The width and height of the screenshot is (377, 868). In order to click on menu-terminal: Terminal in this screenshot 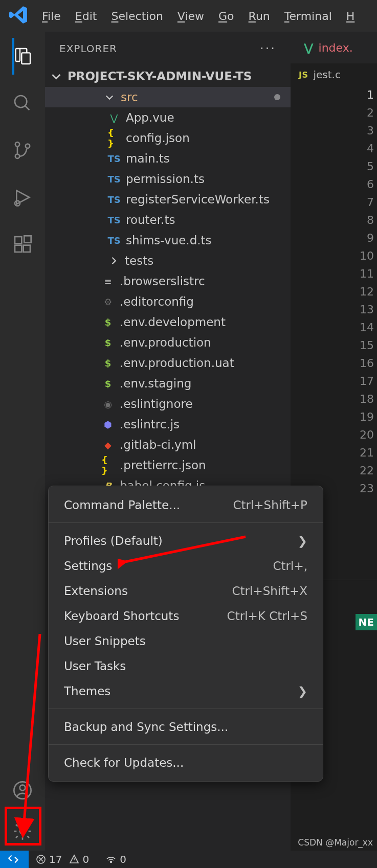, I will do `click(308, 16)`.